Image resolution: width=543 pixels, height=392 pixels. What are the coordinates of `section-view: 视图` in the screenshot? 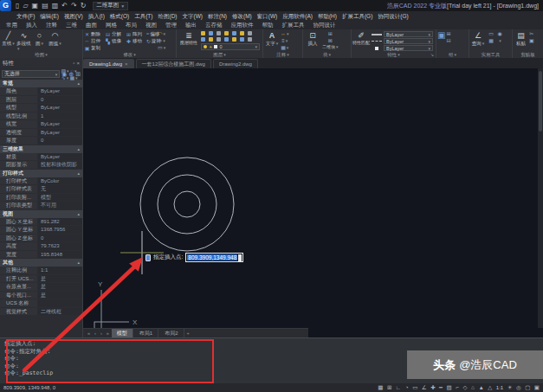 It's located at (42, 215).